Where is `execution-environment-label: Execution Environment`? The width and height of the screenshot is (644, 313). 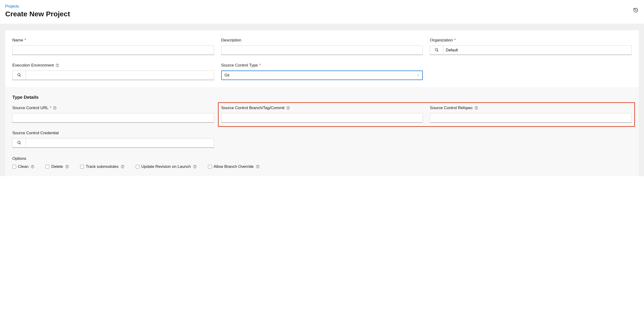 execution-environment-label: Execution Environment is located at coordinates (33, 65).